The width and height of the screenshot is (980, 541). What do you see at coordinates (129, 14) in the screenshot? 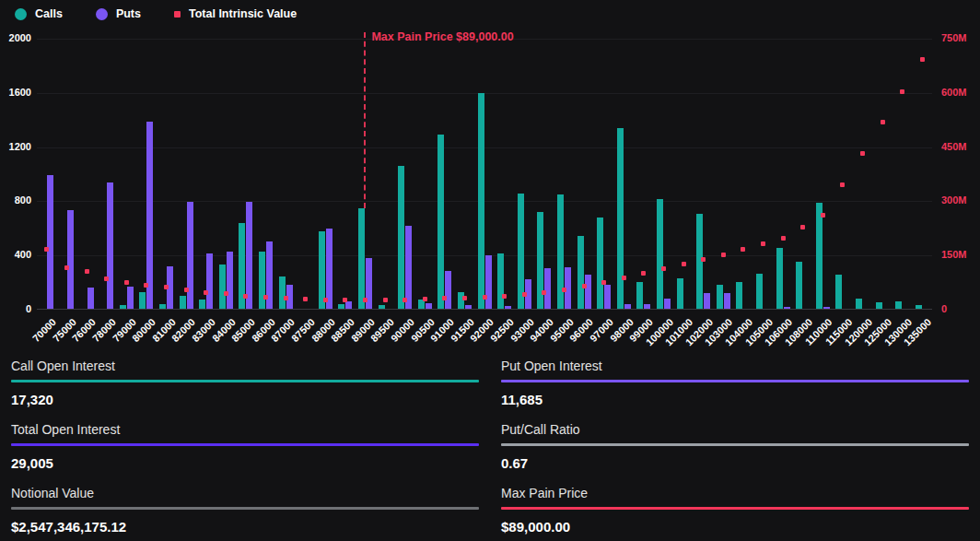
I see `legend-label: Puts` at bounding box center [129, 14].